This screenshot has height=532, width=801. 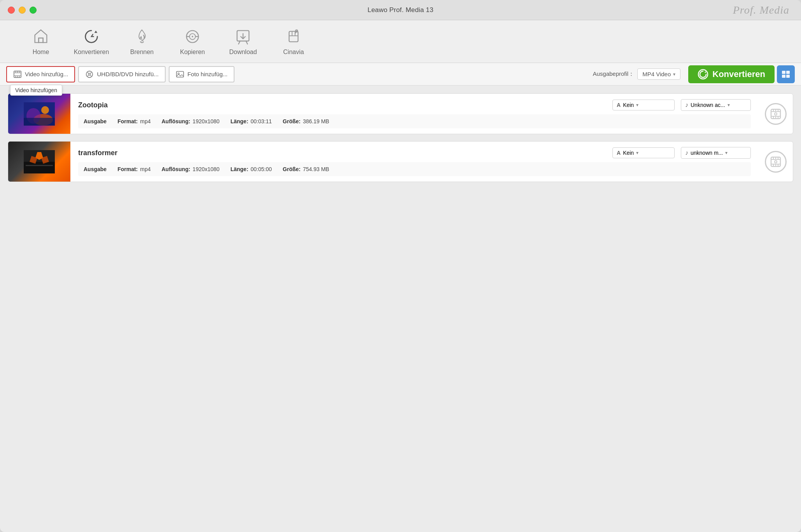 I want to click on audio-value-zootopia: Unknown ac..., so click(x=708, y=105).